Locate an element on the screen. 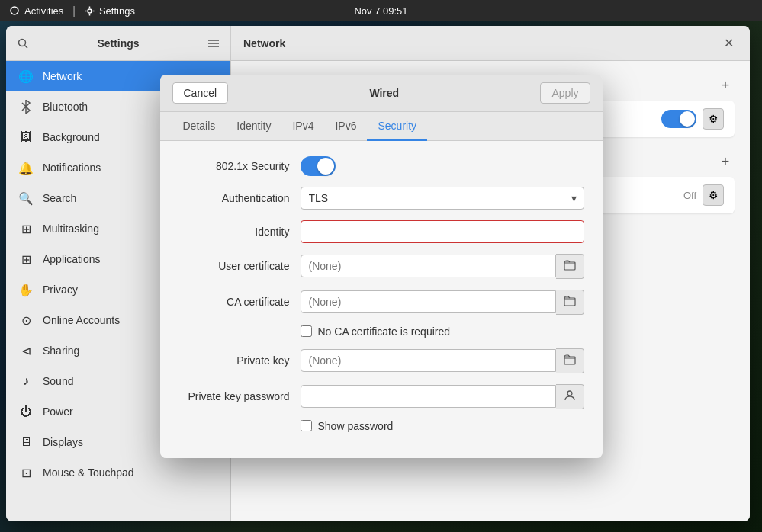 This screenshot has width=762, height=532. user-cert-value: (None) is located at coordinates (429, 266).